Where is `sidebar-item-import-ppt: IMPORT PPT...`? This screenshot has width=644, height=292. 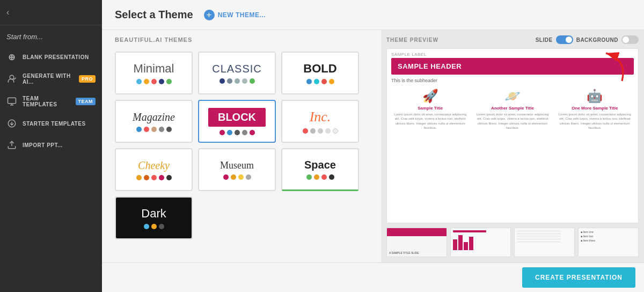
sidebar-item-import-ppt: IMPORT PPT... is located at coordinates (51, 145).